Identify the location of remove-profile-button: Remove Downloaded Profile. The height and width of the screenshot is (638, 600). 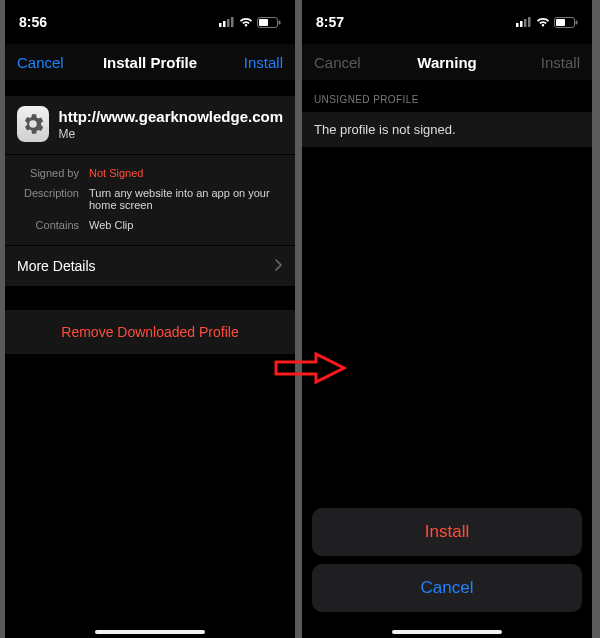
(150, 332).